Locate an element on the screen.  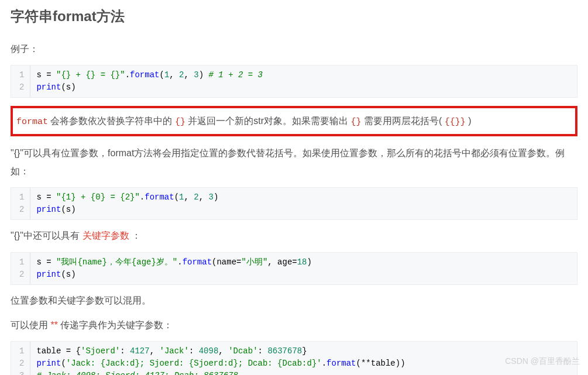
mix-param-paragraph: 位置参数和关键字参数可以混用。 is located at coordinates (294, 301).